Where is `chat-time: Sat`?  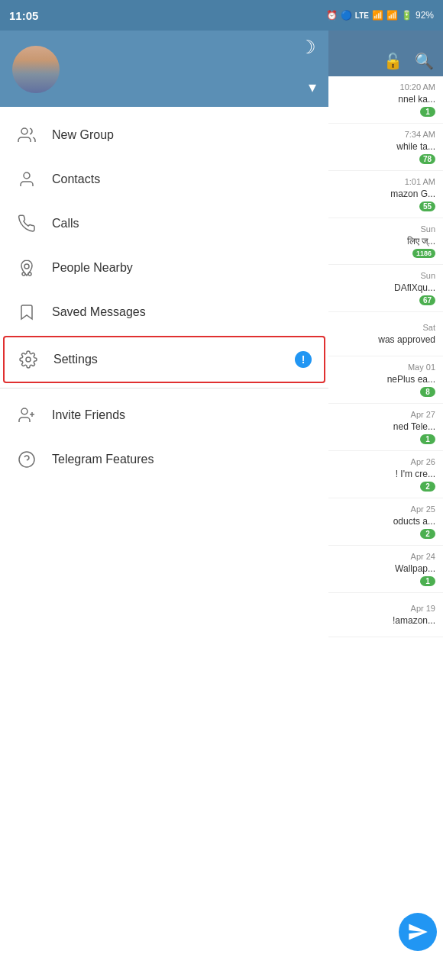
chat-time: Sat is located at coordinates (429, 327).